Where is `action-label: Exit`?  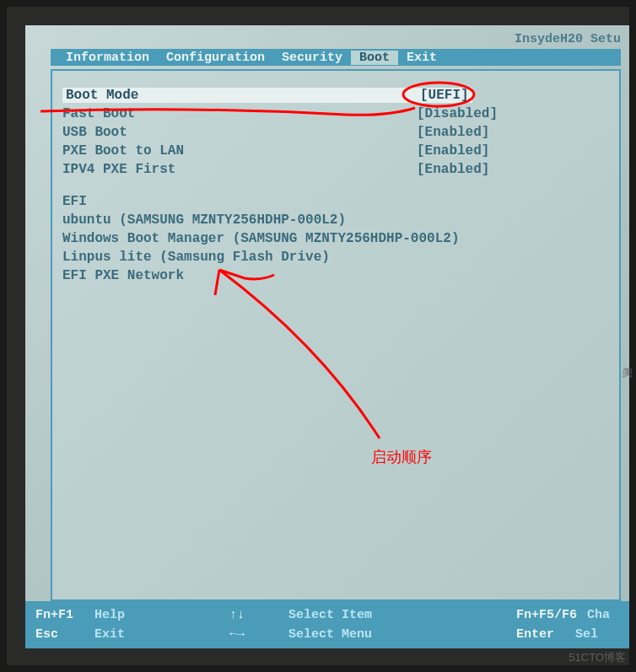 action-label: Exit is located at coordinates (110, 634).